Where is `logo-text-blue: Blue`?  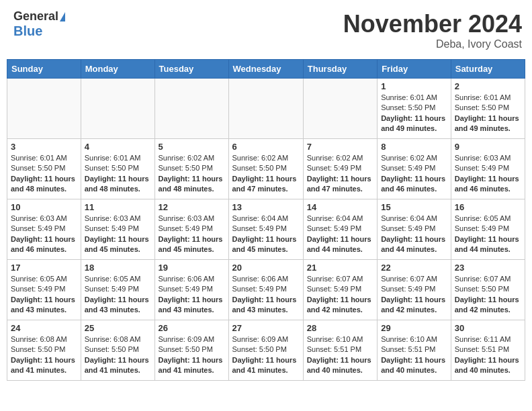
logo-text-blue: Blue is located at coordinates (28, 31).